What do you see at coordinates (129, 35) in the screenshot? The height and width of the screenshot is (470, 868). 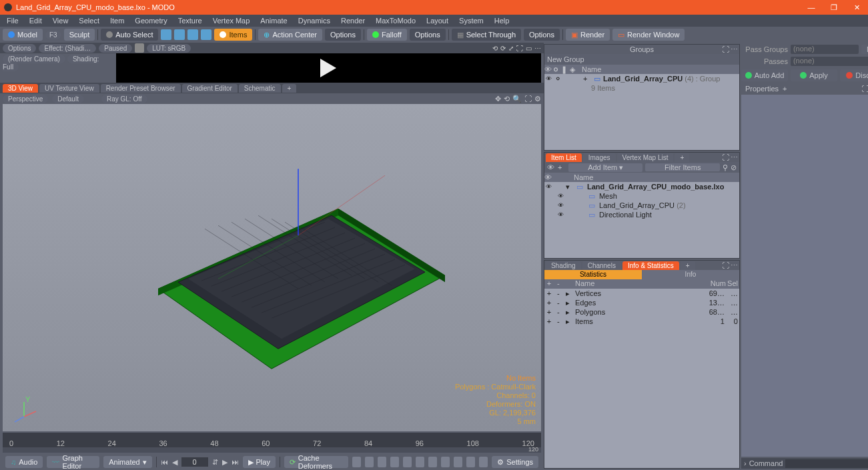 I see `auto-select-button: Auto Select` at bounding box center [129, 35].